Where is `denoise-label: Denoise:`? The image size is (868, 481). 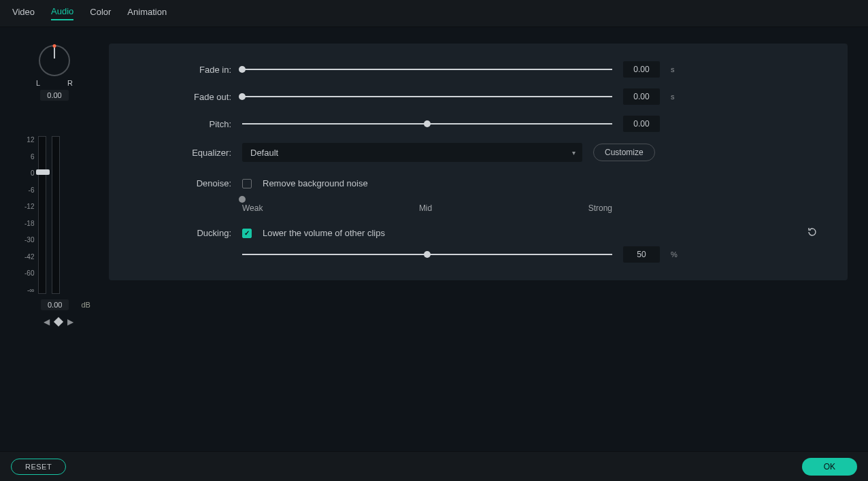
denoise-label: Denoise: is located at coordinates (176, 184).